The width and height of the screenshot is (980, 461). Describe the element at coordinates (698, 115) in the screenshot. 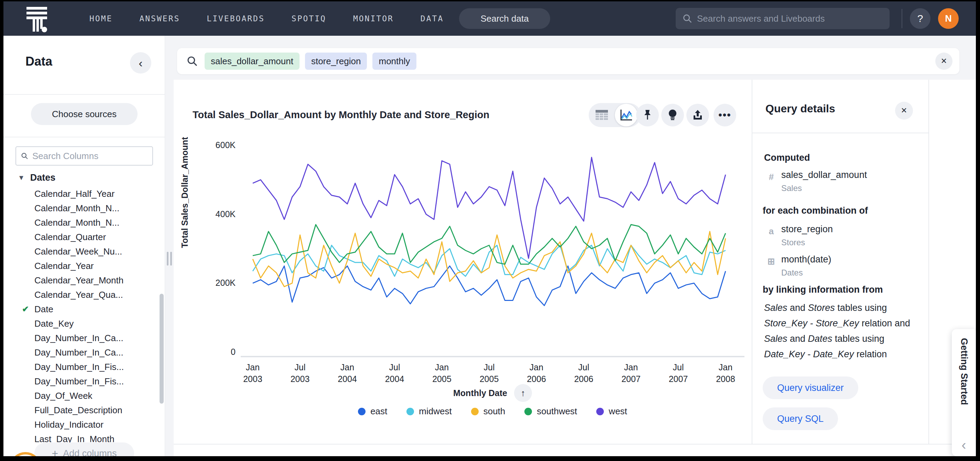

I see `share-button` at that location.